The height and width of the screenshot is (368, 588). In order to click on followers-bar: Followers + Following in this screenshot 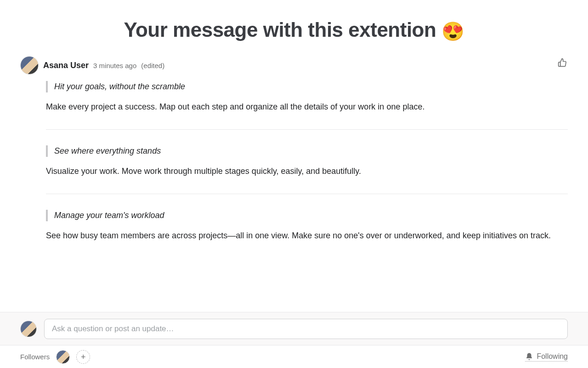, I will do `click(294, 356)`.